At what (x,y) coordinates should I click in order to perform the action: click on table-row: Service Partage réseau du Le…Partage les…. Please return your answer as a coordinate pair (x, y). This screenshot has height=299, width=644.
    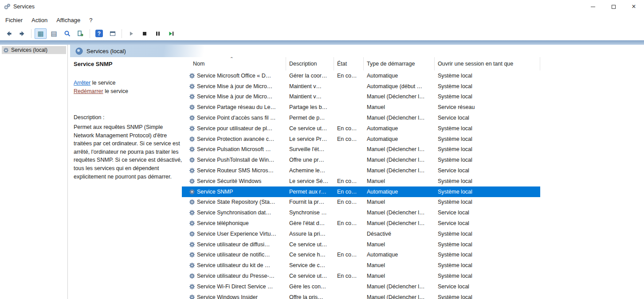
    Looking at the image, I should click on (361, 107).